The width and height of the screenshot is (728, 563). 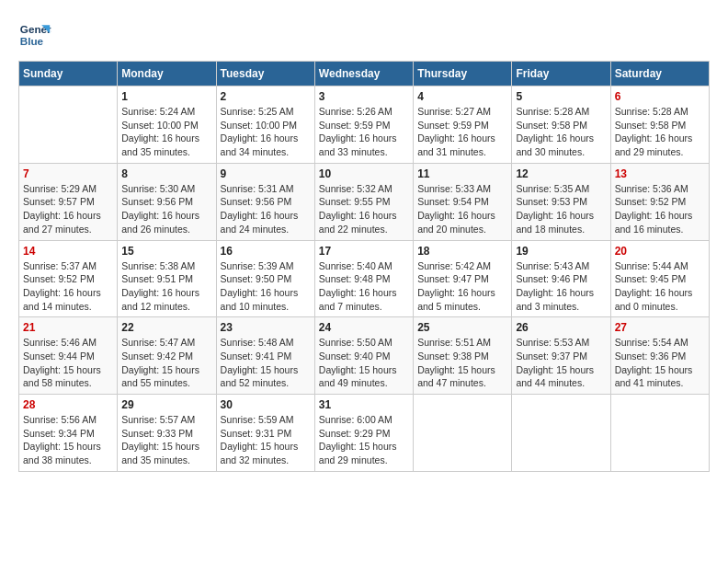 What do you see at coordinates (166, 362) in the screenshot?
I see `day-info: Sunrise: 5:47 AMSunset: 9:42 PMDaylight:…` at bounding box center [166, 362].